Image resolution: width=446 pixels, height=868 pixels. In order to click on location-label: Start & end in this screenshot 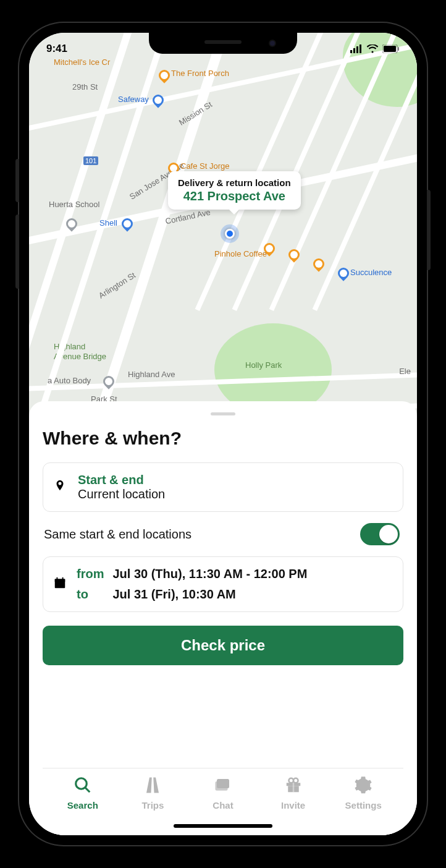, I will do `click(235, 480)`.